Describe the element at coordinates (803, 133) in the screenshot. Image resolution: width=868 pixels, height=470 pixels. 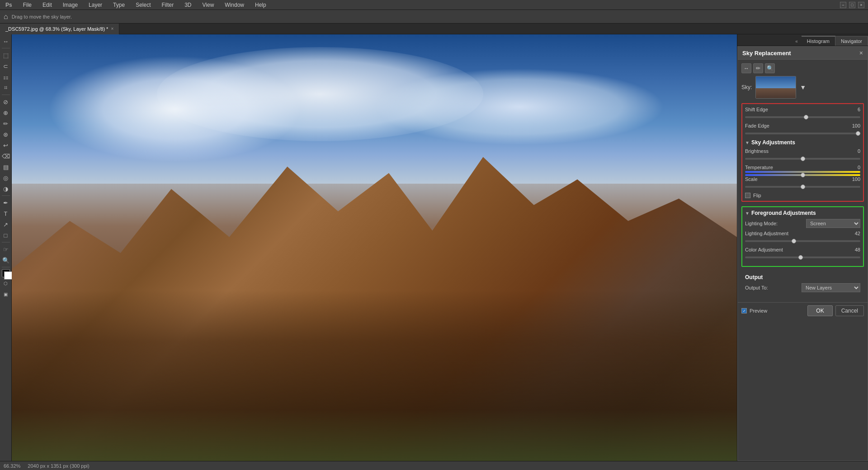
I see `fade-edge-slider` at that location.